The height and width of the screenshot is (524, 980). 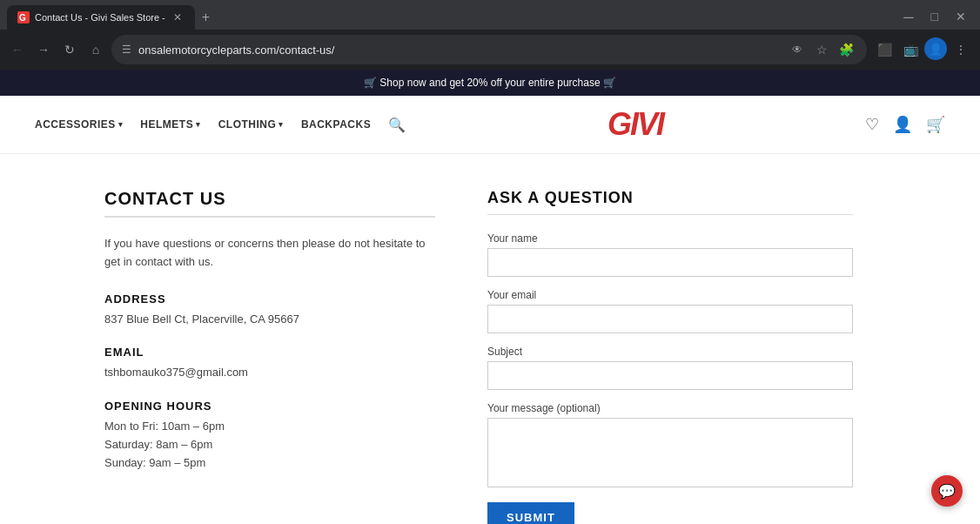 I want to click on wishlist-icon: ♡, so click(x=872, y=124).